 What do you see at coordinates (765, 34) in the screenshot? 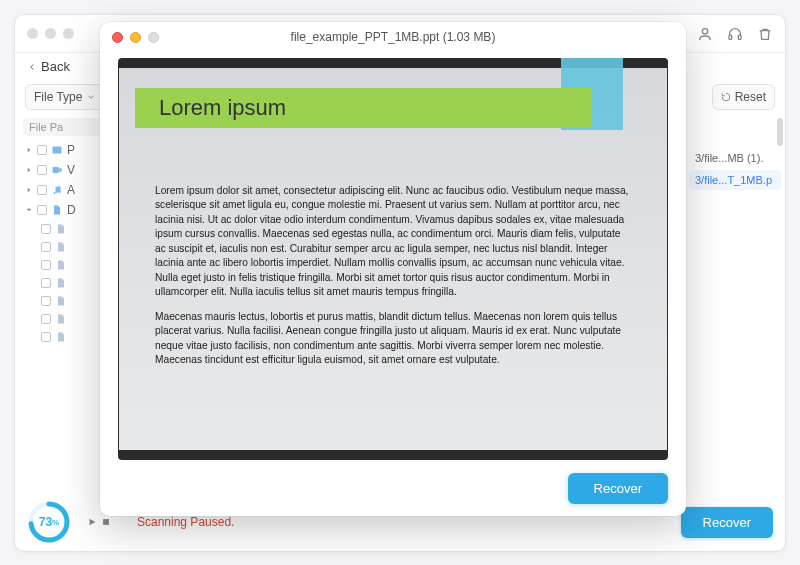
I see `trash-icon` at bounding box center [765, 34].